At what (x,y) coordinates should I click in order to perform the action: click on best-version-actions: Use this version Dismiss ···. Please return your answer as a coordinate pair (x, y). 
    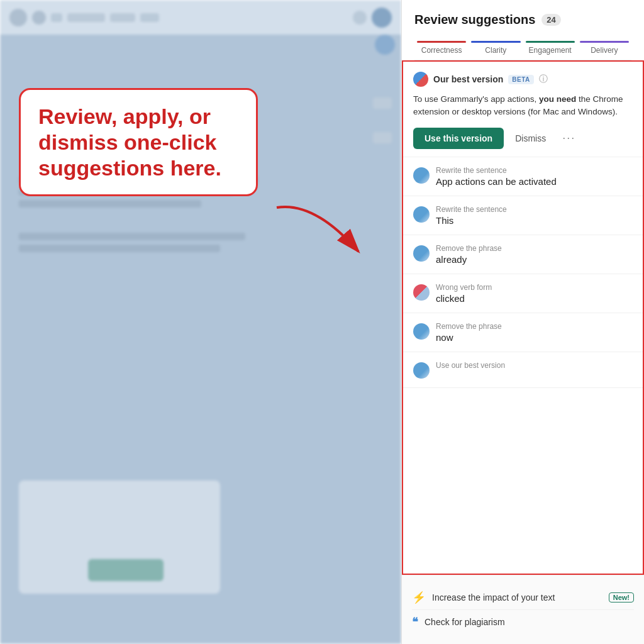
    Looking at the image, I should click on (523, 138).